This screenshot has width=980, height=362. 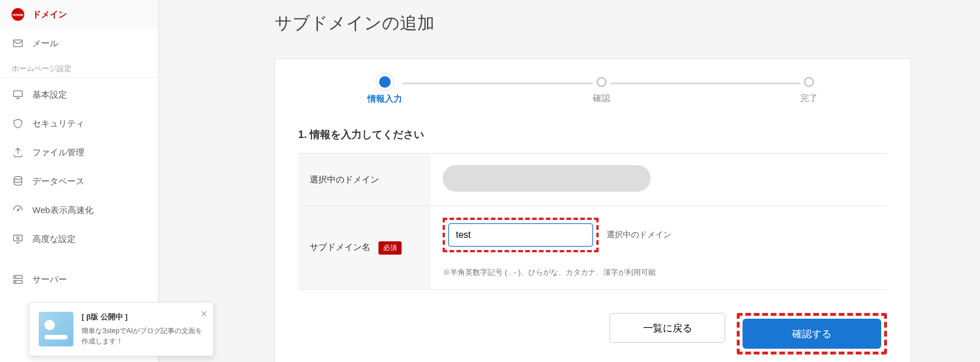 I want to click on sidebar-item-label: メール, so click(x=45, y=44).